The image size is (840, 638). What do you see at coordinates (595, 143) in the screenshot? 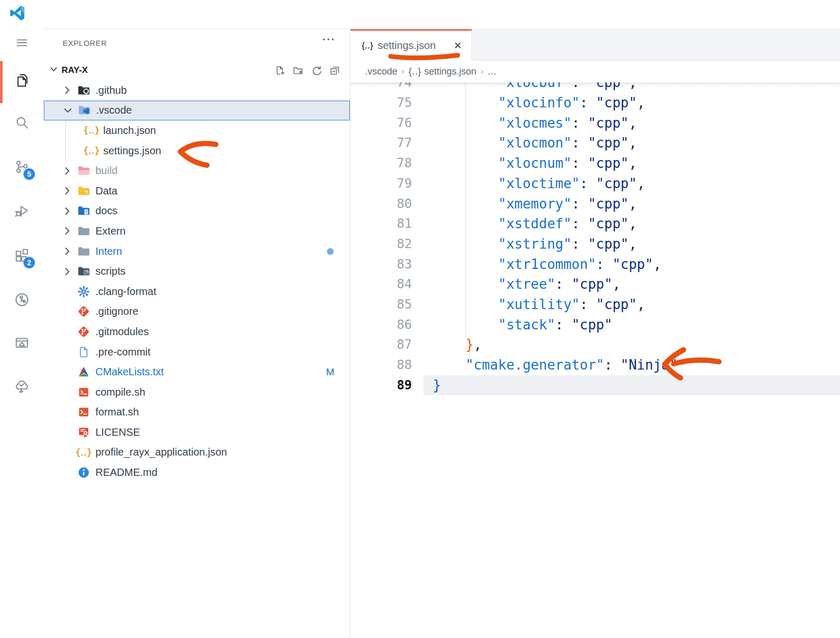
I see `code-line-77: 77 "xlocmon": "cpp",` at bounding box center [595, 143].